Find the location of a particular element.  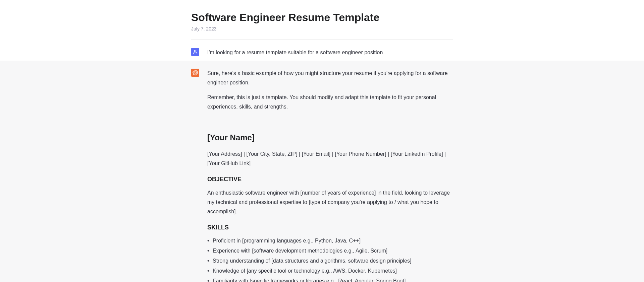

user-icon is located at coordinates (195, 52).